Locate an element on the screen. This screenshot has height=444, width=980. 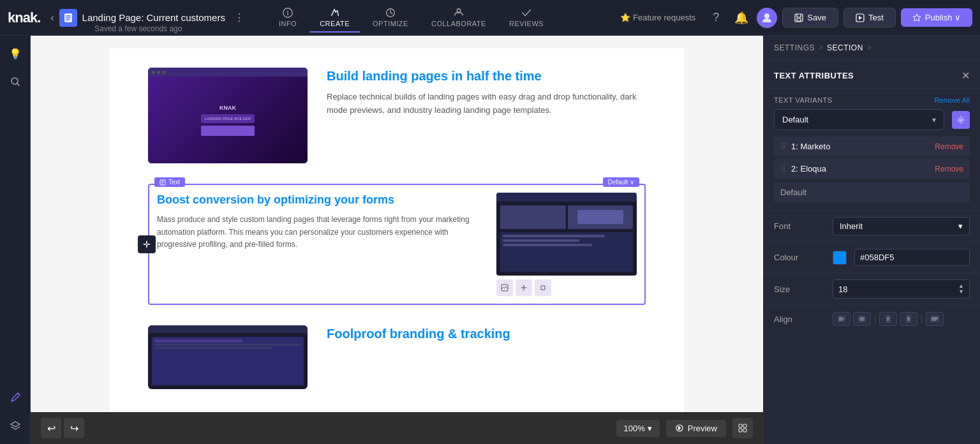
align-desktop-center is located at coordinates (862, 319).